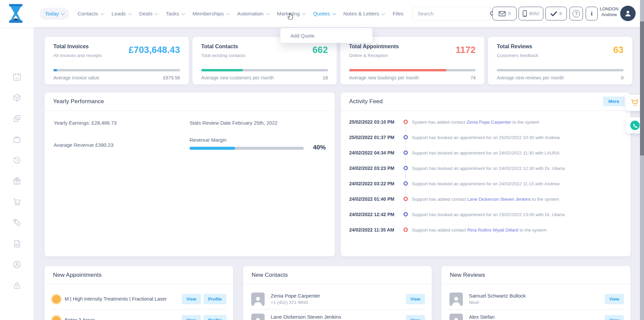 The width and height of the screenshot is (644, 320). What do you see at coordinates (398, 14) in the screenshot?
I see `nav-label: Files` at bounding box center [398, 14].